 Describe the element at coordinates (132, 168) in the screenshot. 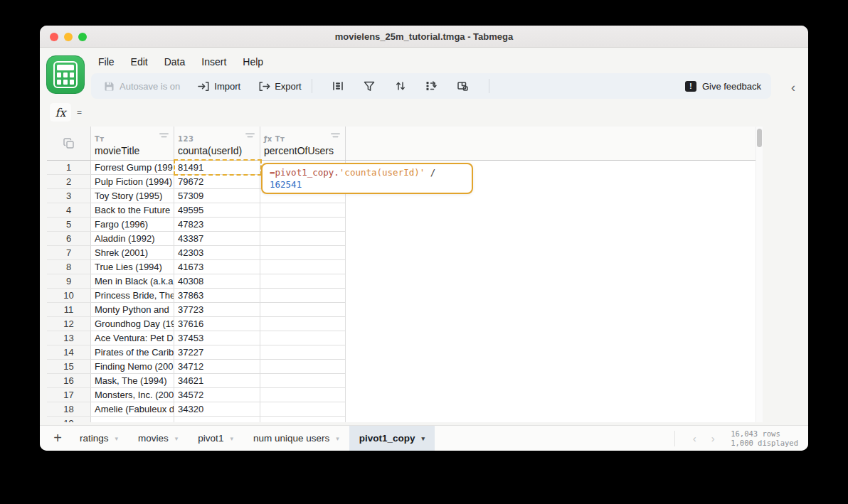

I see `movie-title-cell: Forrest Gump (199` at that location.